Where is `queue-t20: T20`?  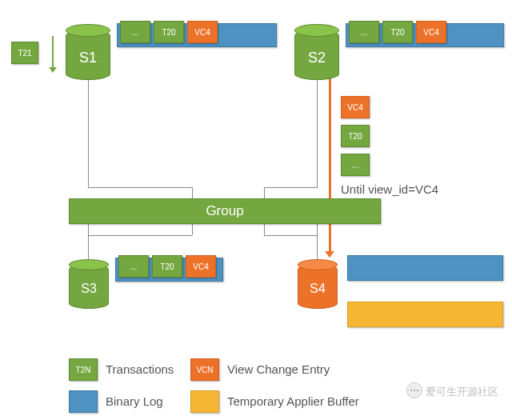 queue-t20: T20 is located at coordinates (355, 136).